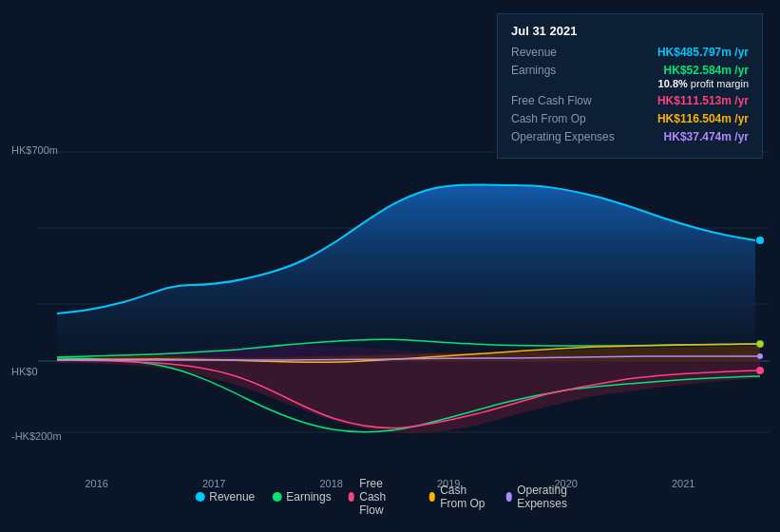 This screenshot has width=780, height=532. What do you see at coordinates (568, 119) in the screenshot?
I see `tooltip-cashop-label: Cash From Op` at bounding box center [568, 119].